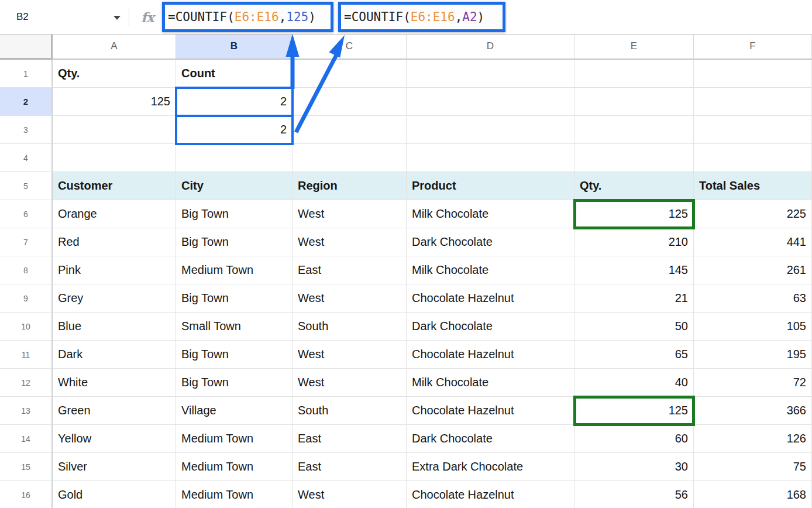 The height and width of the screenshot is (508, 812). What do you see at coordinates (234, 270) in the screenshot?
I see `cell-B8: Medium Town` at bounding box center [234, 270].